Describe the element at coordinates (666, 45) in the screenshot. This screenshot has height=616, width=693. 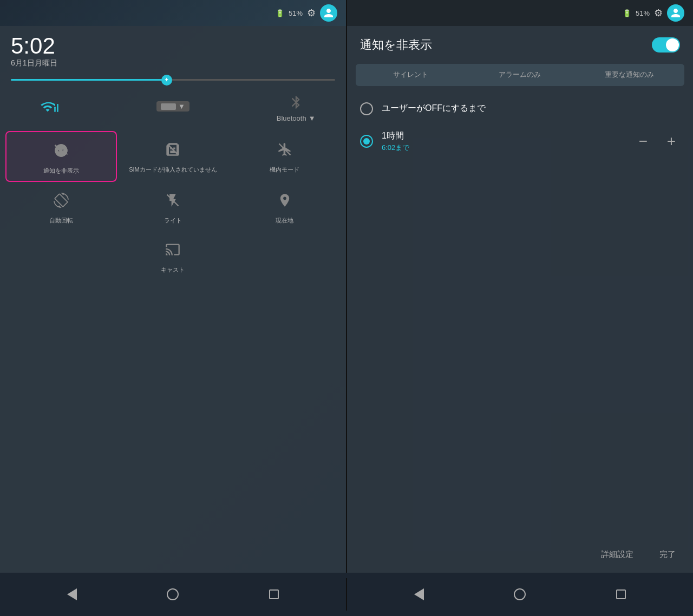
I see `dnd-toggle-switch` at that location.